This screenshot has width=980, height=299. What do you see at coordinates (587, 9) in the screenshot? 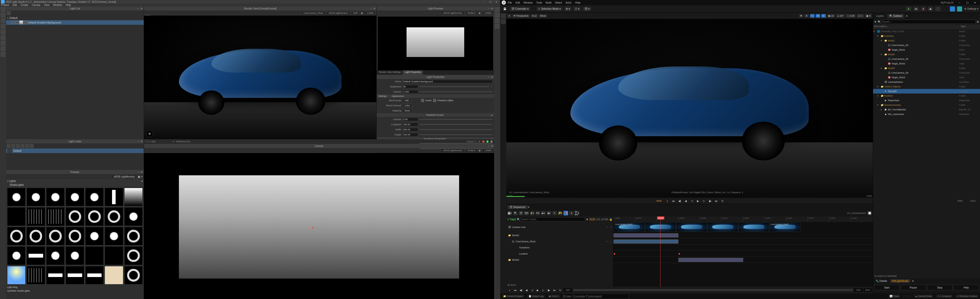
I see `cinematics-button: 🎬 ▾` at bounding box center [587, 9].